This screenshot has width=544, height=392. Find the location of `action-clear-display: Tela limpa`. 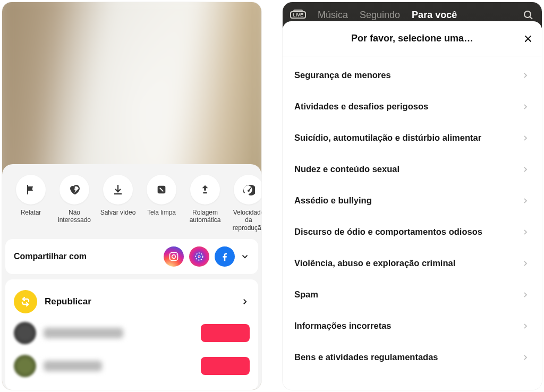

action-clear-display: Tela limpa is located at coordinates (162, 203).